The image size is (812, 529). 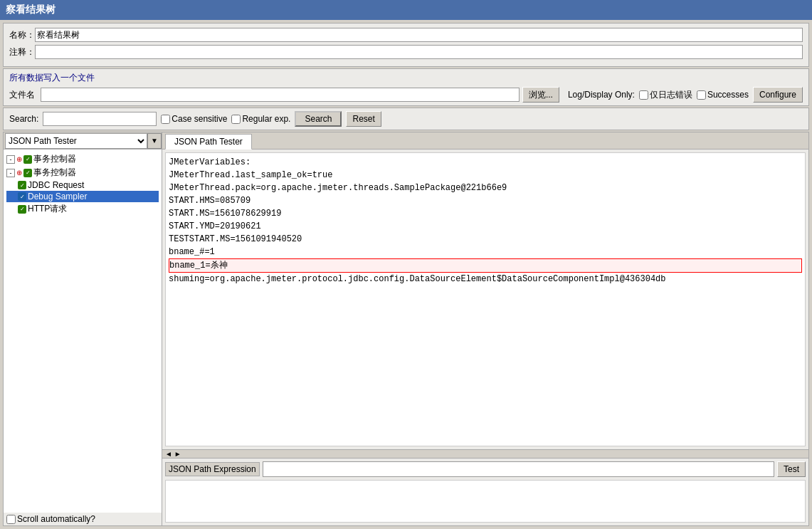 What do you see at coordinates (194, 119) in the screenshot?
I see `case-sensitive-check: Case sensitive` at bounding box center [194, 119].